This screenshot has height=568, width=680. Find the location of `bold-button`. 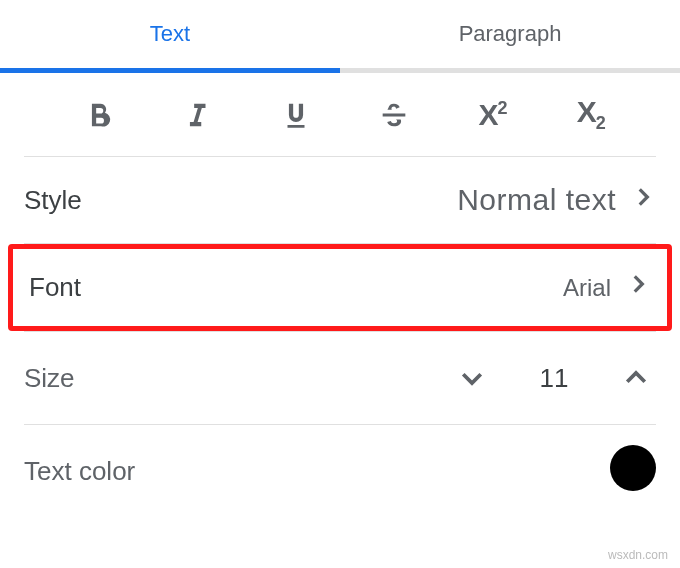

bold-button is located at coordinates (99, 115).